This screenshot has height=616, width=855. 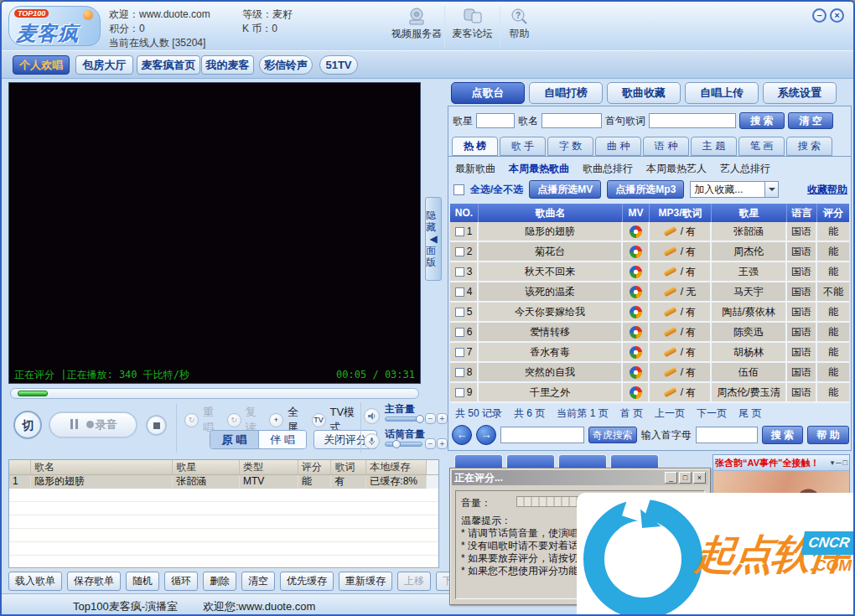 What do you see at coordinates (749, 231) in the screenshot?
I see `singer-name: 张韶涵` at bounding box center [749, 231].